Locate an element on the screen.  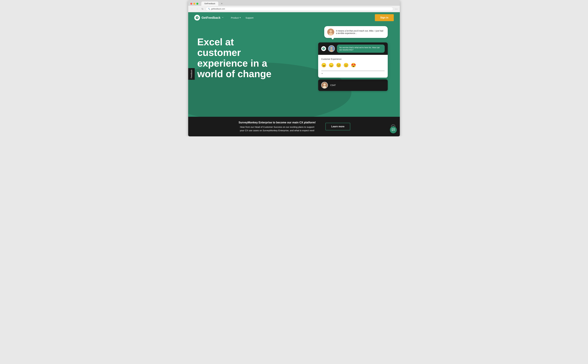
emoji-2: 😞 is located at coordinates (331, 65).